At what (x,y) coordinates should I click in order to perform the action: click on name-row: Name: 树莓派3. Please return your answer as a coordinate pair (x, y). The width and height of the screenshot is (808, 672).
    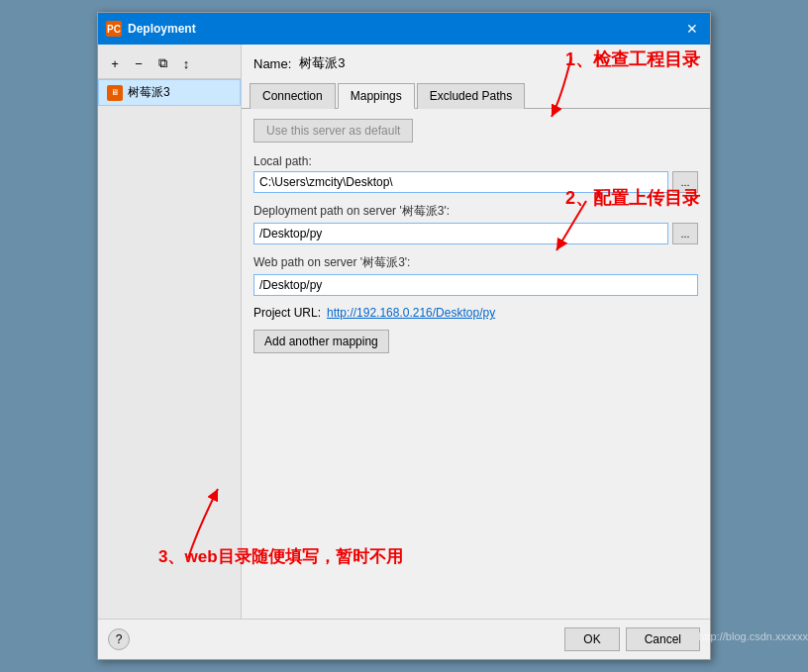
    Looking at the image, I should click on (475, 63).